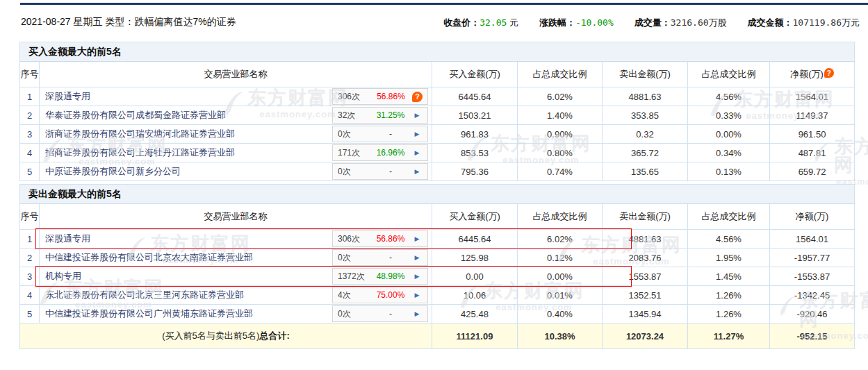  What do you see at coordinates (729, 75) in the screenshot?
I see `col-sell-ratio: 占总成交比例` at bounding box center [729, 75].